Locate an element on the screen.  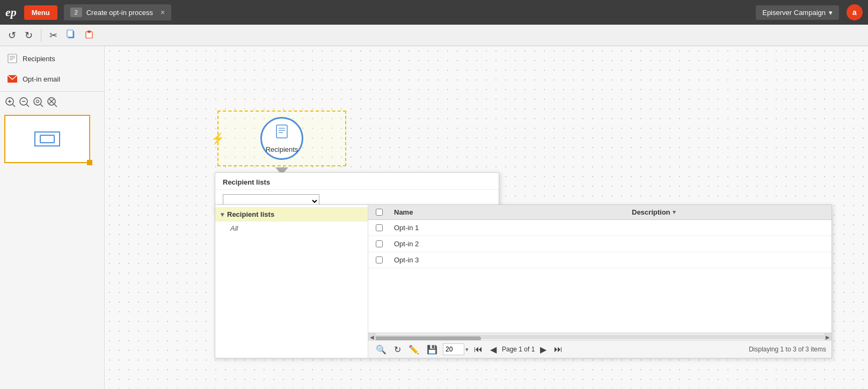
grid-footer: 🔍 ↻ ✏️ 💾 ▾ ⏮ ◀ Page 1 of 1 ▶ ⏭ Displayin… is located at coordinates (600, 349).